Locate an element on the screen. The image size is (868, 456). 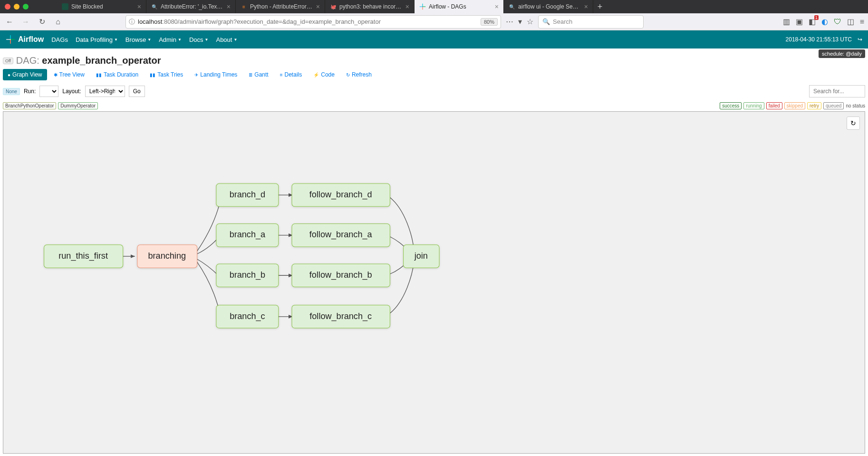
node-follow-branch-c: follow_branch_c is located at coordinates (341, 317).